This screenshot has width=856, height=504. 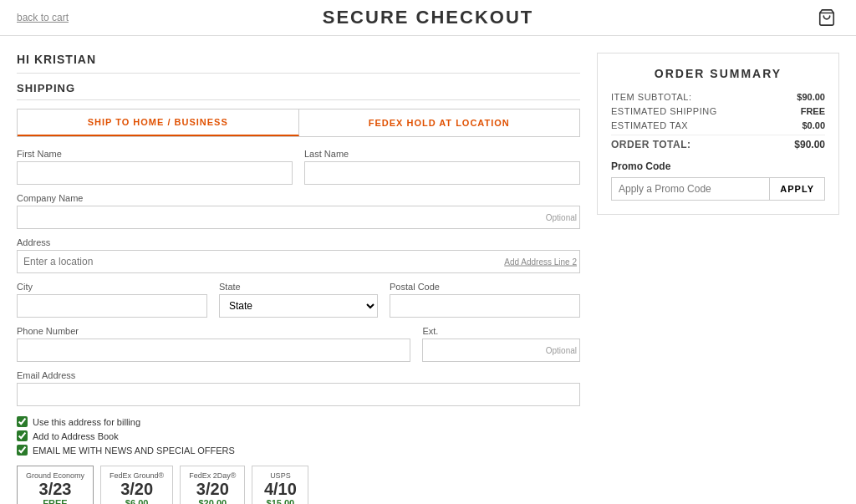 What do you see at coordinates (298, 421) in the screenshot?
I see `checkbox-billing: Use this address for billing` at bounding box center [298, 421].